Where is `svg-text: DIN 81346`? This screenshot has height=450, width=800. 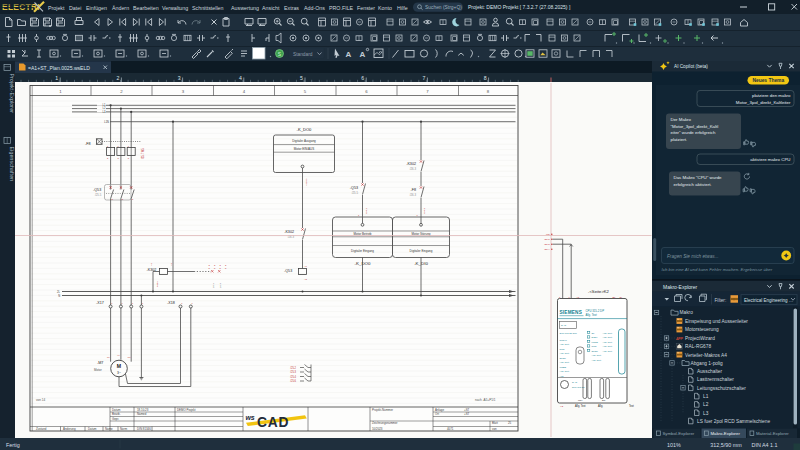
svg-text: DIN 81346 is located at coordinates (144, 429).